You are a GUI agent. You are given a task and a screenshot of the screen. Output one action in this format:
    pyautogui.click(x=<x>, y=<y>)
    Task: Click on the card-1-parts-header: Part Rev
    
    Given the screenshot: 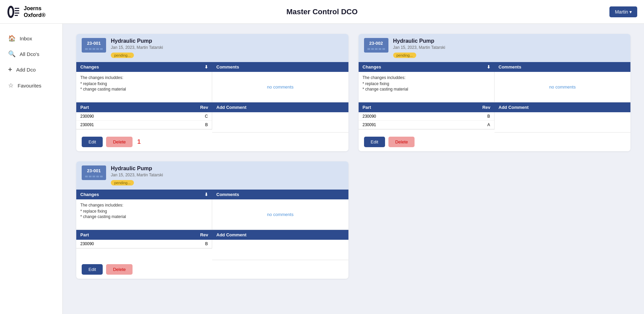 What is the action you would take?
    pyautogui.click(x=144, y=107)
    